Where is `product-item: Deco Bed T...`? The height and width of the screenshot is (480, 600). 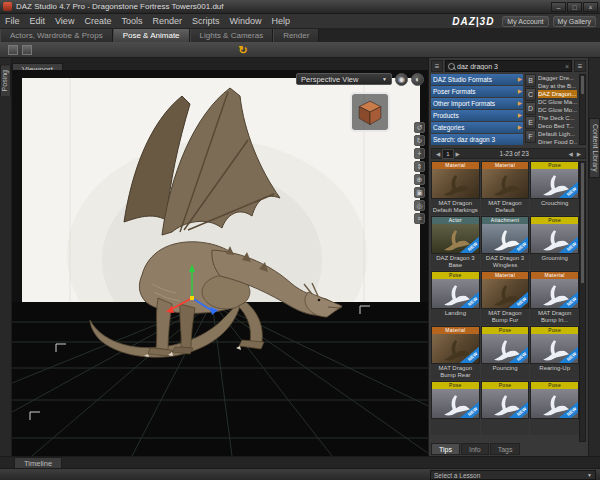
product-item: Deco Bed T... is located at coordinates (558, 126).